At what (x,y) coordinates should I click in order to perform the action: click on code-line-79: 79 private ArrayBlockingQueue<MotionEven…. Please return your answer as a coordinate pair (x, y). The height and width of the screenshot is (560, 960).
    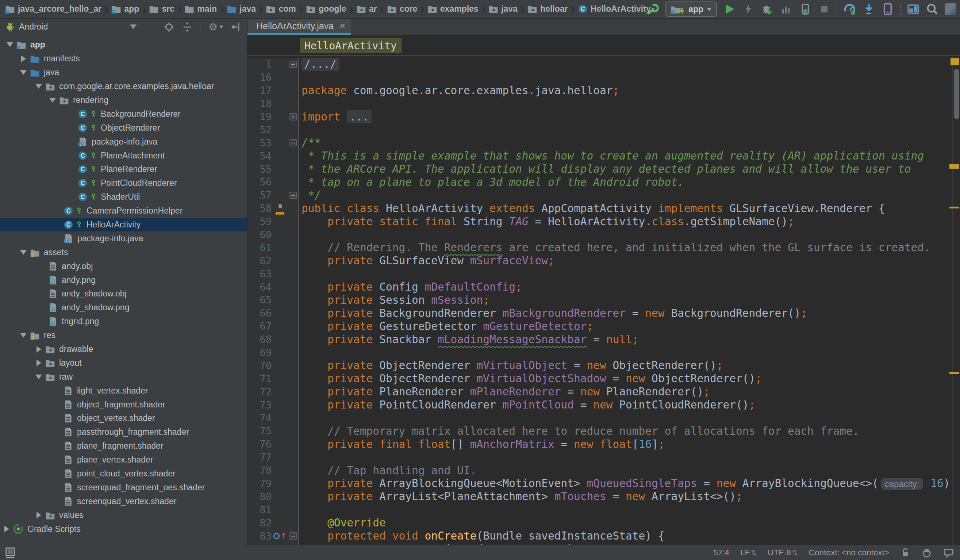
    Looking at the image, I should click on (600, 484).